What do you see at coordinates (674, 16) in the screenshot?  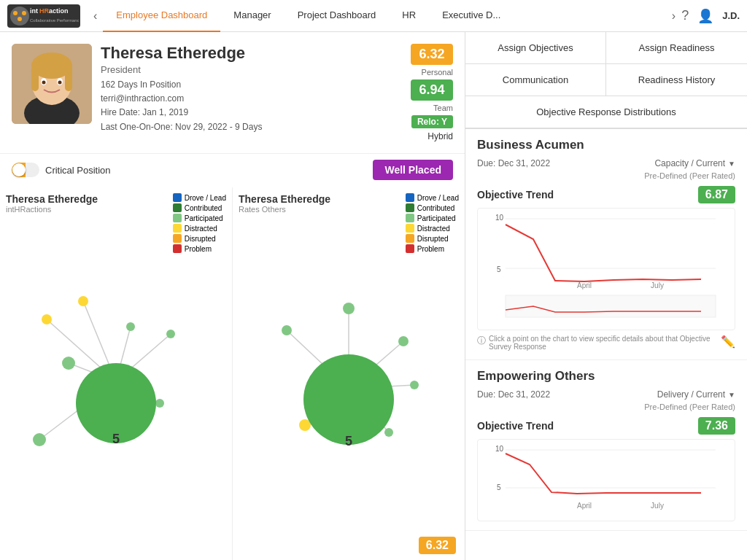 I see `nav-next-button: ›` at bounding box center [674, 16].